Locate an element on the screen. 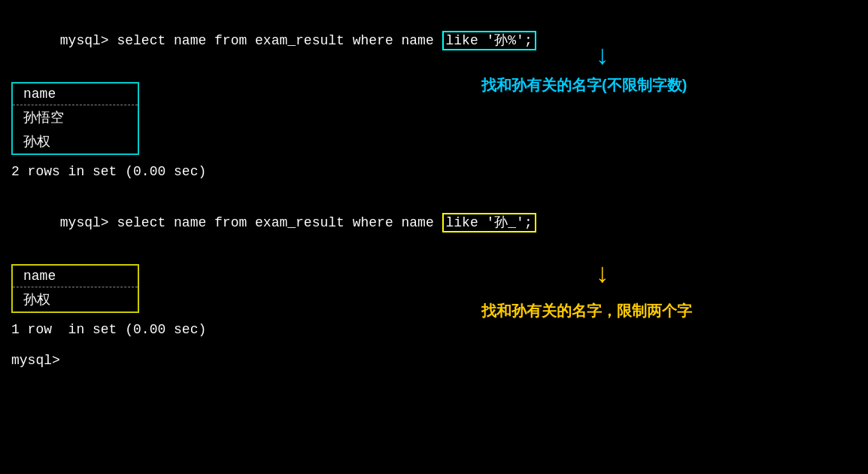 The width and height of the screenshot is (868, 474). prompt-1: mysql> select name from exam_result wher… is located at coordinates (251, 41).